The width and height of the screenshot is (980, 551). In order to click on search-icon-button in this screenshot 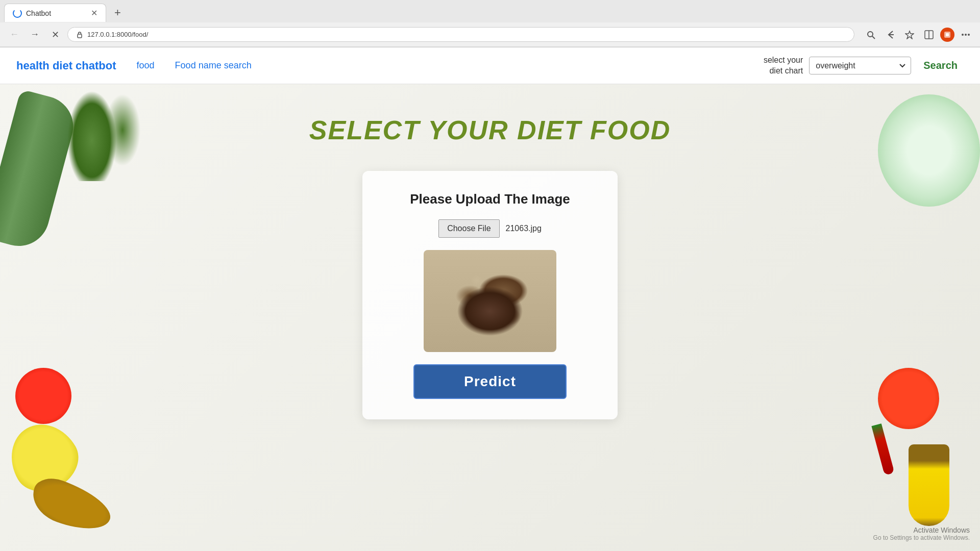, I will do `click(871, 35)`.